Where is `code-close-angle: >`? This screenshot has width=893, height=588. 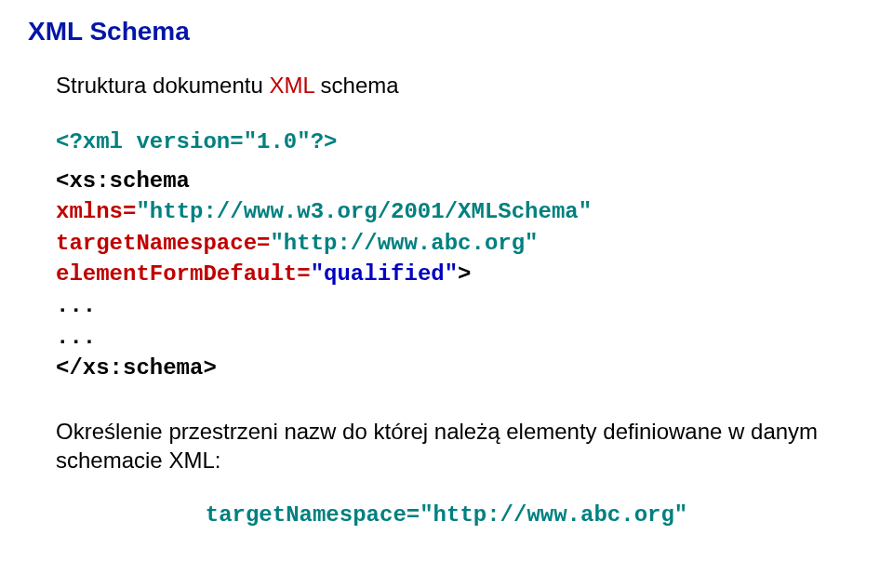
code-close-angle: > is located at coordinates (464, 274).